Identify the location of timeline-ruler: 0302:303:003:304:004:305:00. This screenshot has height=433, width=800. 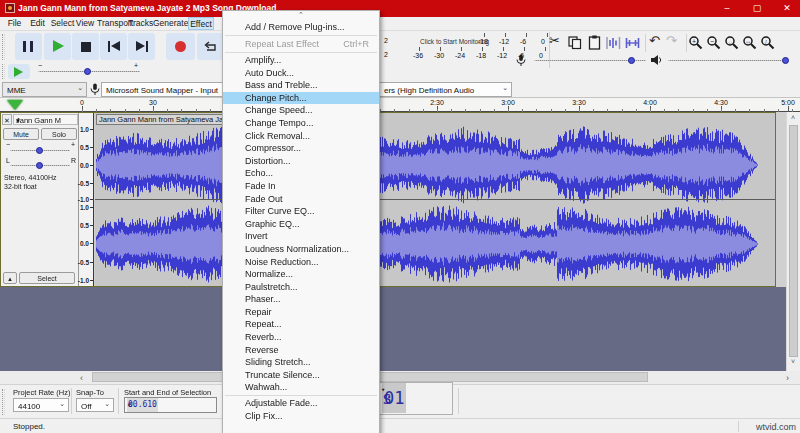
(400, 105).